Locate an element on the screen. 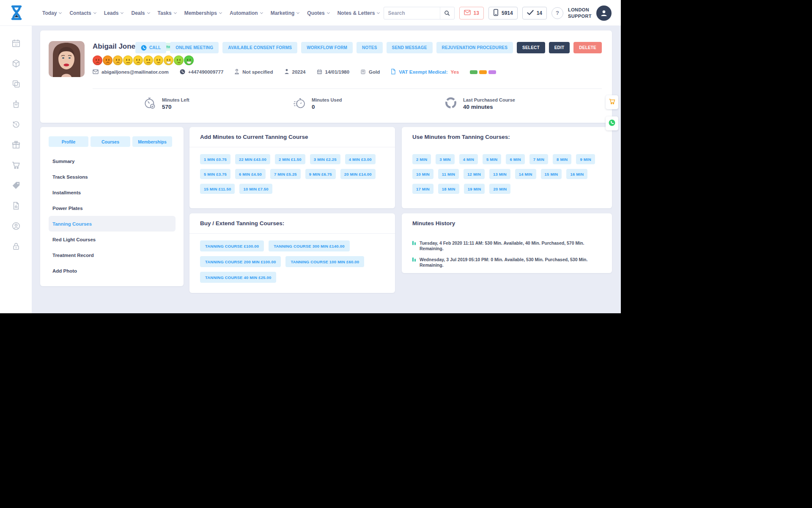  package-icon is located at coordinates (16, 64).